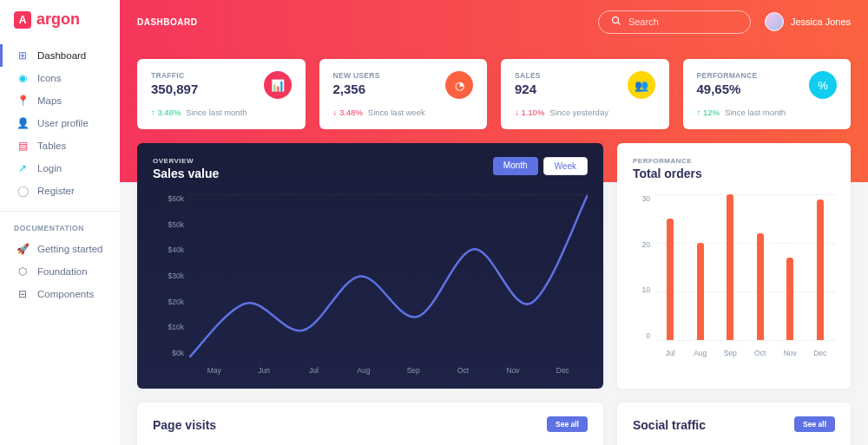 The height and width of the screenshot is (445, 868). What do you see at coordinates (23, 272) in the screenshot?
I see `foundation-icon: ⬡` at bounding box center [23, 272].